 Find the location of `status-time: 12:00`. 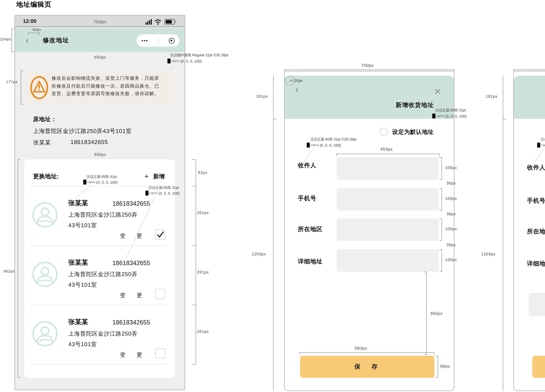

status-time: 12:00 is located at coordinates (30, 21).